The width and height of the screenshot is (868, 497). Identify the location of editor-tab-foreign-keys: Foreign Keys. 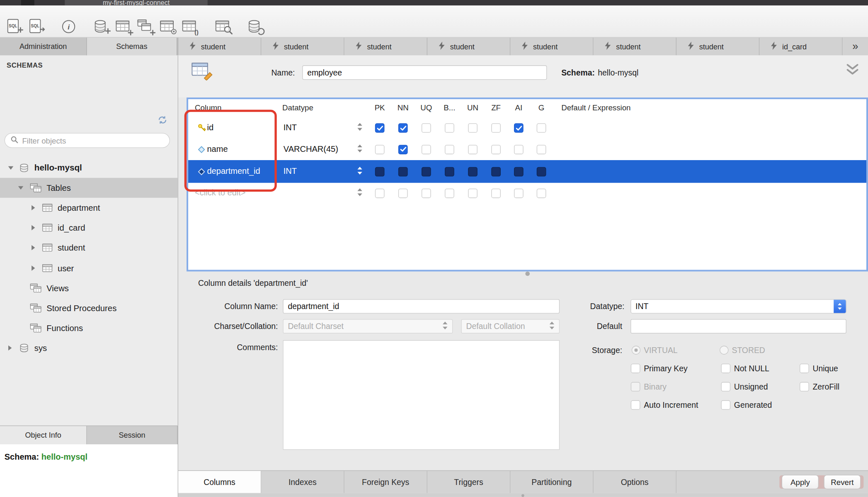
(386, 482).